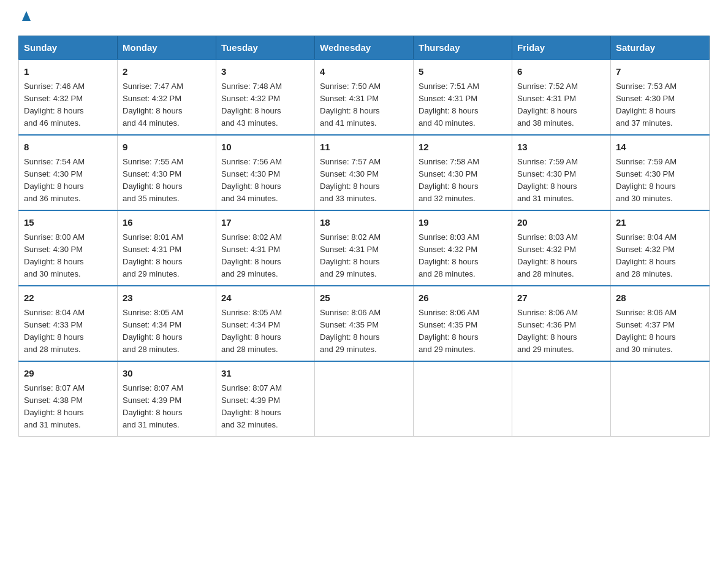 The height and width of the screenshot is (563, 728). Describe the element at coordinates (364, 256) in the screenshot. I see `day-info: Sunrise: 8:02 AM Sunset: 4:31 PM Dayligh…` at that location.